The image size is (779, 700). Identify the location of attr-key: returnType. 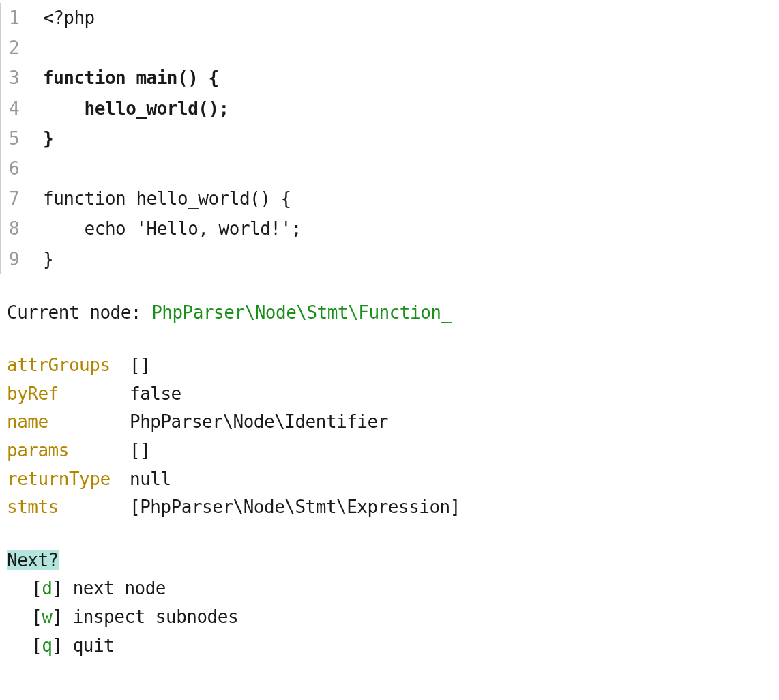
(68, 480).